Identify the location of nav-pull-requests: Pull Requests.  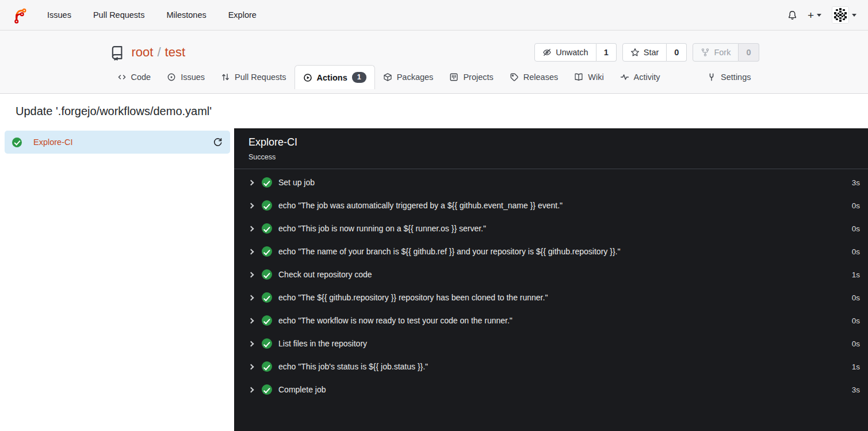
(118, 15).